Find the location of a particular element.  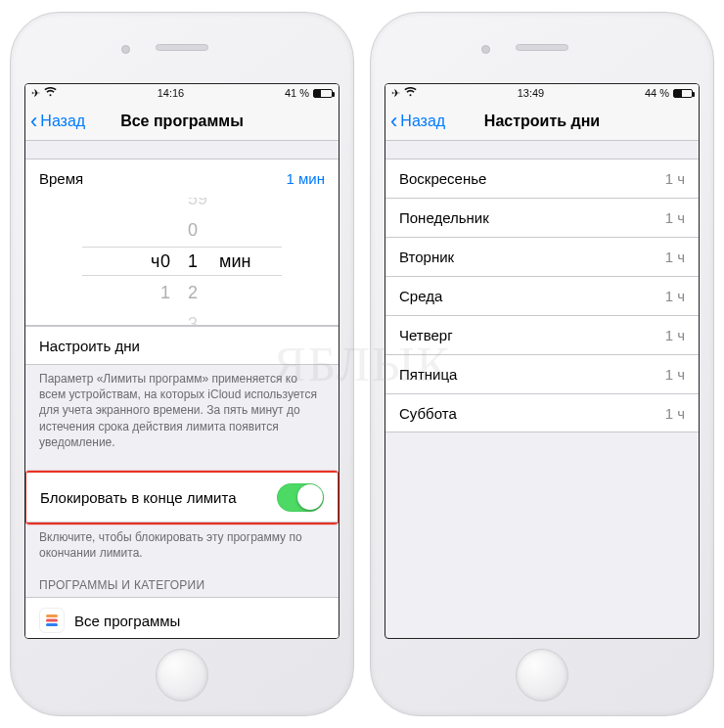

day-name: Понедельник is located at coordinates (444, 217).